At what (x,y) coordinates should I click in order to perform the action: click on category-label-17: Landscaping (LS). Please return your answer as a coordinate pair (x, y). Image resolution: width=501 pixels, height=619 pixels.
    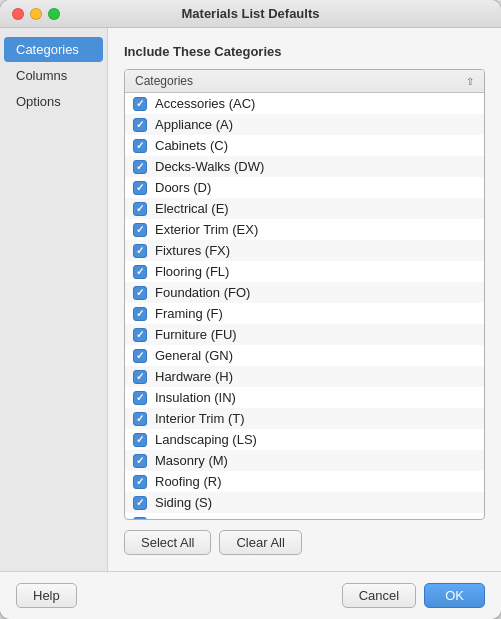
    Looking at the image, I should click on (206, 440).